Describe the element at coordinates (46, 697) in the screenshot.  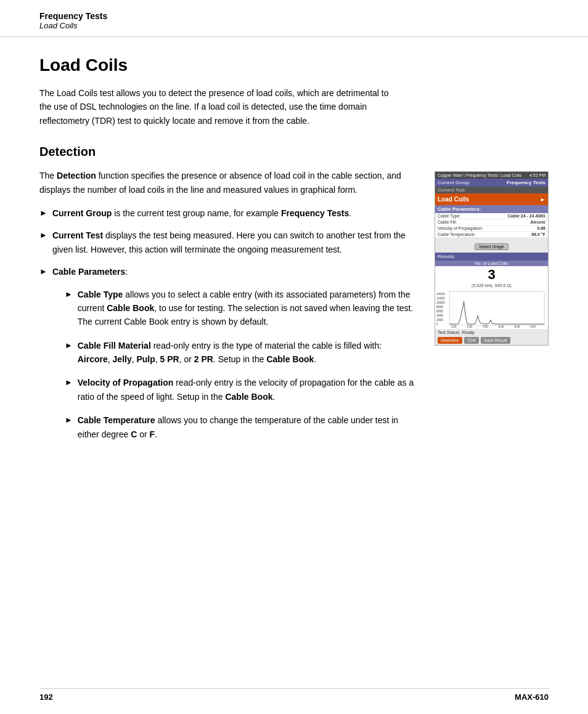
I see `page-number: 192` at that location.